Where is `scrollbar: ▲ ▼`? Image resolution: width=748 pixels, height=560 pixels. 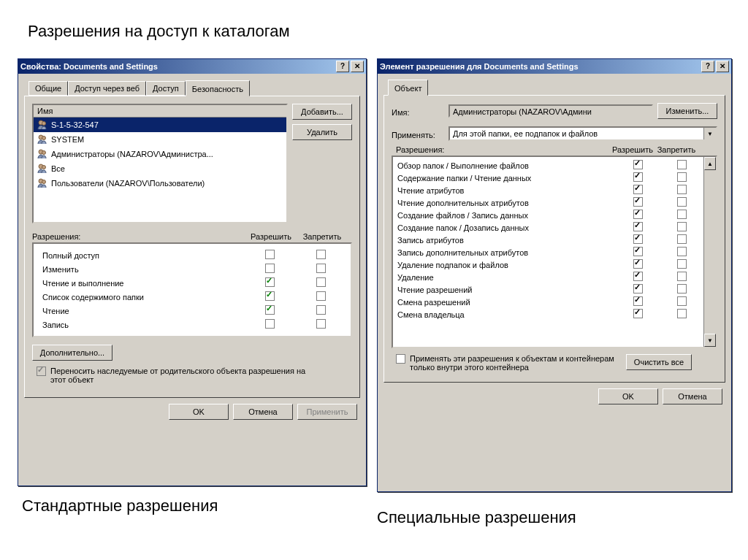 scrollbar: ▲ ▼ is located at coordinates (710, 252).